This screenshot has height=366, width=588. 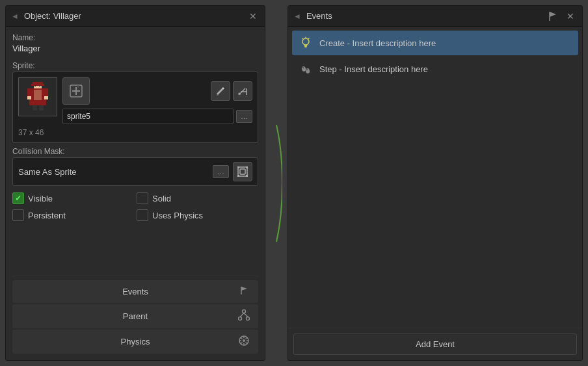 What do you see at coordinates (244, 341) in the screenshot?
I see `physics-settings-icon` at bounding box center [244, 341].